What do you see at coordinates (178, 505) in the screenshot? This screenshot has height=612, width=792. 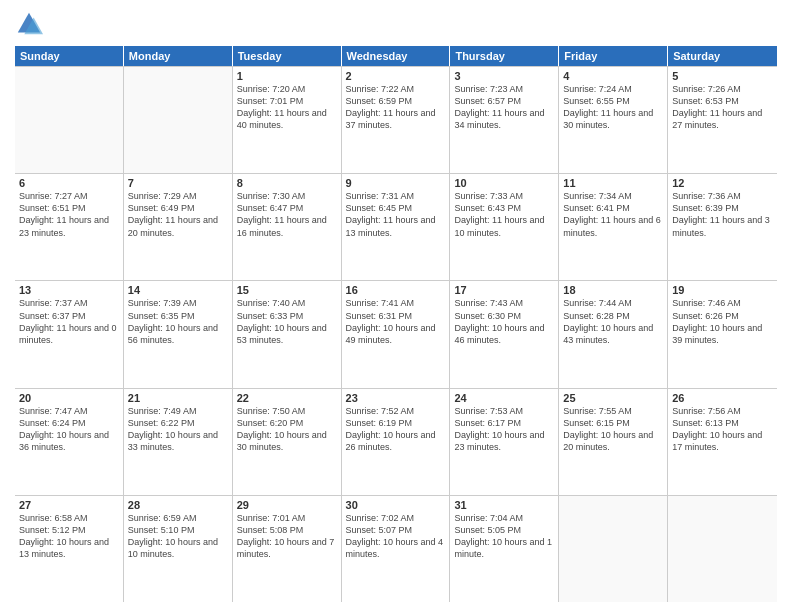 I see `day-number: 28` at bounding box center [178, 505].